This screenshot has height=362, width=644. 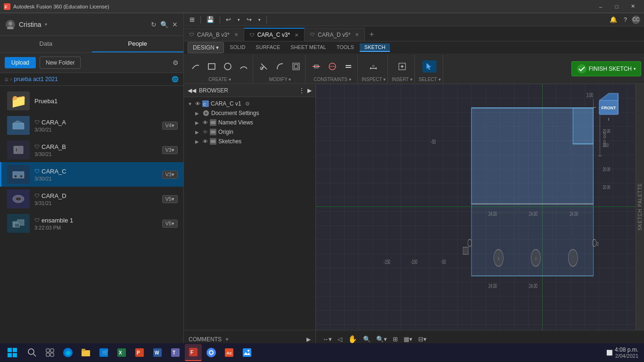 What do you see at coordinates (214, 34) in the screenshot?
I see `tab-cara-b: 🛡 CARA_B v3* ✕` at bounding box center [214, 34].